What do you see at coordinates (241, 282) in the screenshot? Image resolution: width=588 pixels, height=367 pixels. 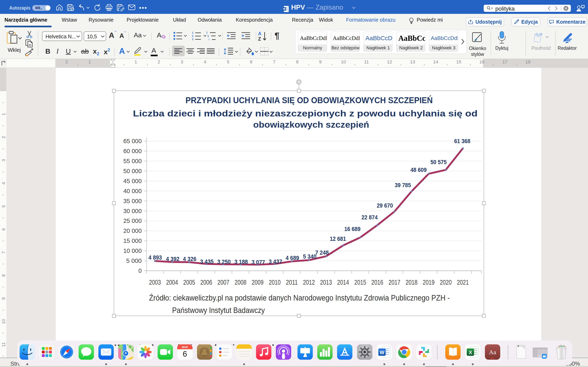 I see `svg-text: 2008` at bounding box center [241, 282].